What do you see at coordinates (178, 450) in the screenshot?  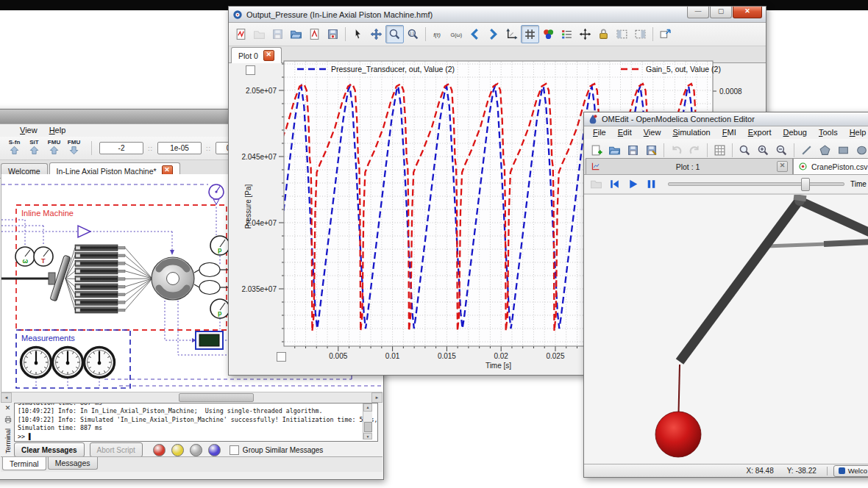 I see `message-filter-1-button` at bounding box center [178, 450].